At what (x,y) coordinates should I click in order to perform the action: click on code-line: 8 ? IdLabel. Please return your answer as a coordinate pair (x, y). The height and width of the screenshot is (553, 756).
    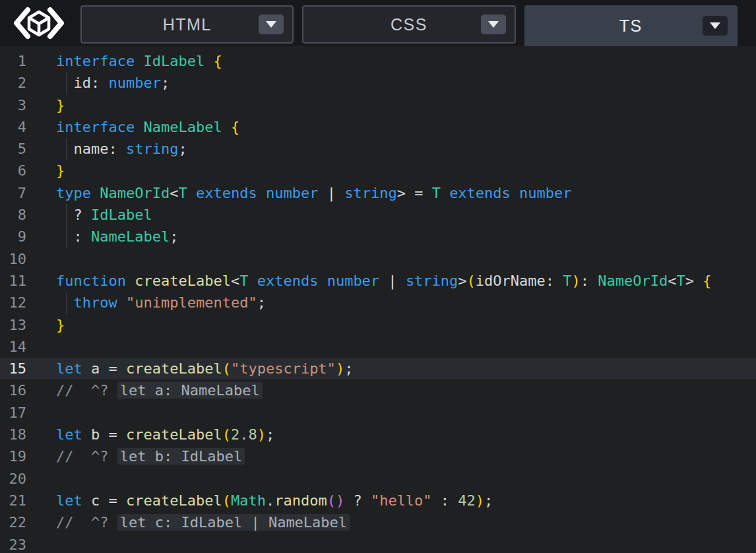
    Looking at the image, I should click on (378, 215).